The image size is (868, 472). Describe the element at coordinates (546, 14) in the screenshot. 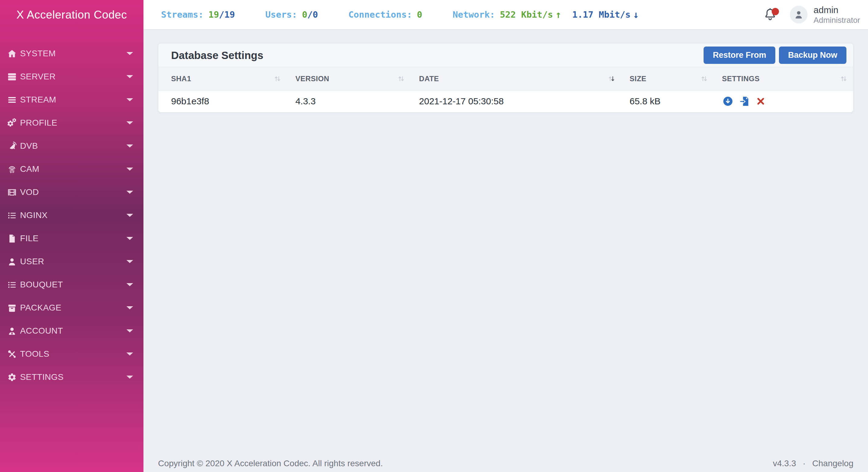

I see `stat-network: Network:522 Kbit/s↑1.17 Mbit/s↓` at that location.